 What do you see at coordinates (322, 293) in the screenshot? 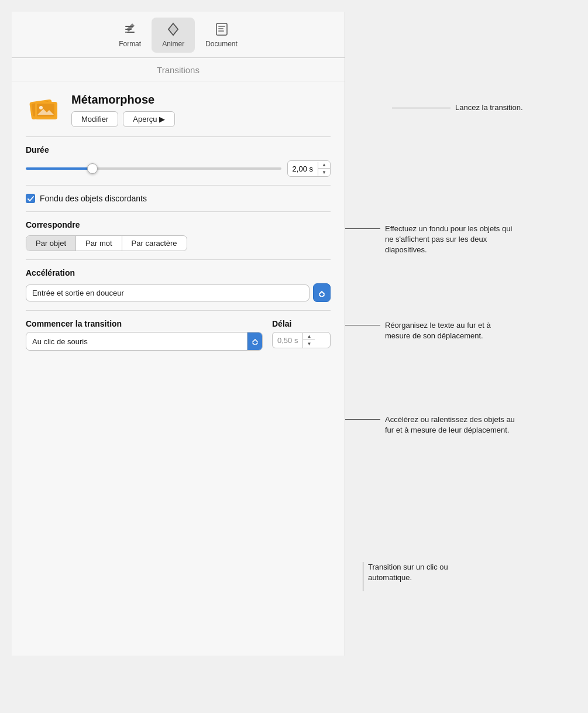
I see `acceleration-dropdown-btn` at bounding box center [322, 293].